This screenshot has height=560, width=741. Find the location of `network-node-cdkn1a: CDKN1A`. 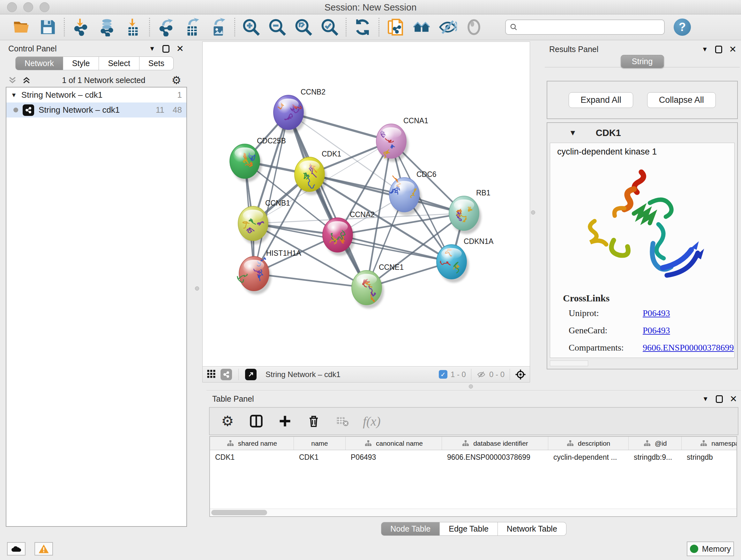

network-node-cdkn1a: CDKN1A is located at coordinates (465, 260).